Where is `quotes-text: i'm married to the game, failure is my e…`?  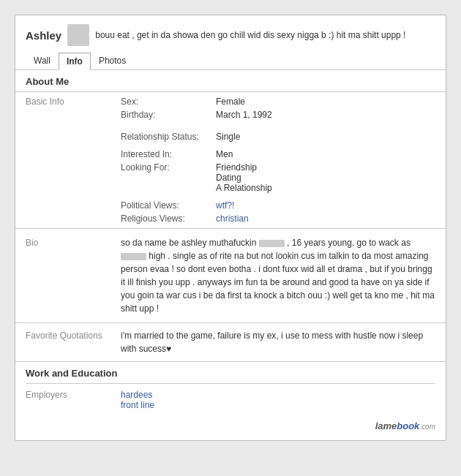 quotes-text: i'm married to the game, failure is my e… is located at coordinates (278, 342).